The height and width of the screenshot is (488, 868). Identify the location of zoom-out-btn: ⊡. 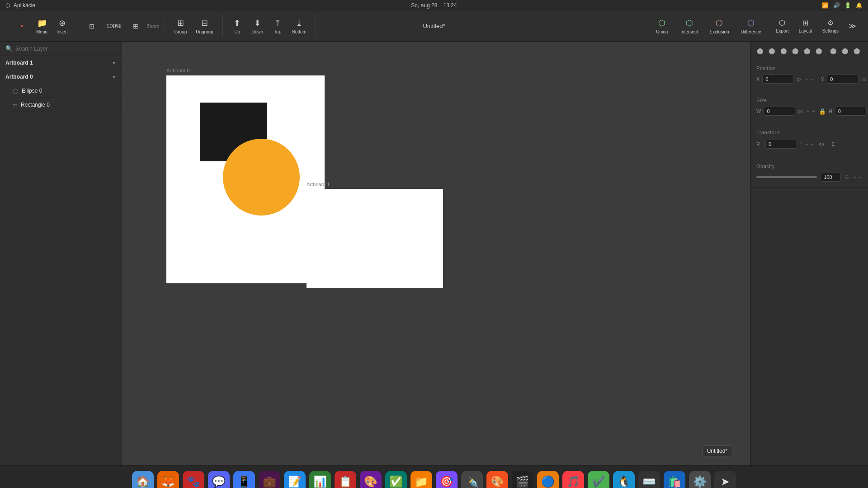
(92, 26).